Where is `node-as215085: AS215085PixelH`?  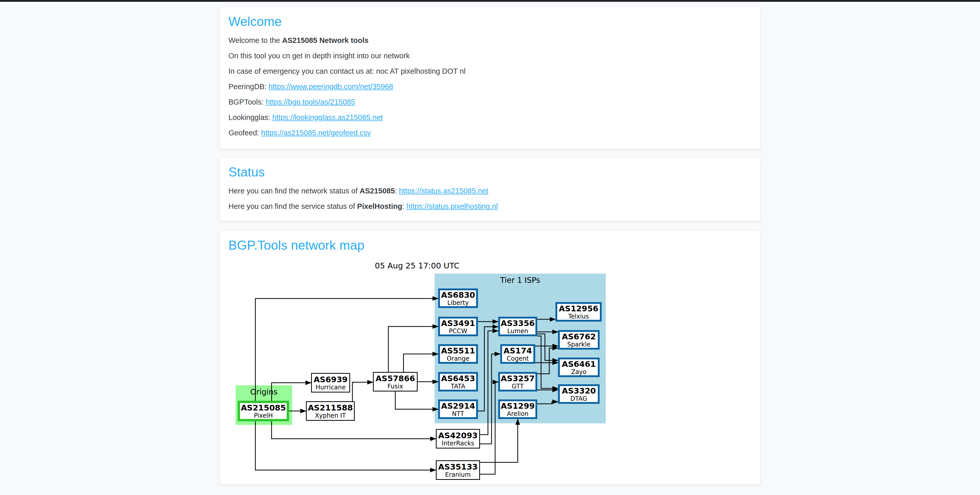 node-as215085: AS215085PixelH is located at coordinates (263, 411).